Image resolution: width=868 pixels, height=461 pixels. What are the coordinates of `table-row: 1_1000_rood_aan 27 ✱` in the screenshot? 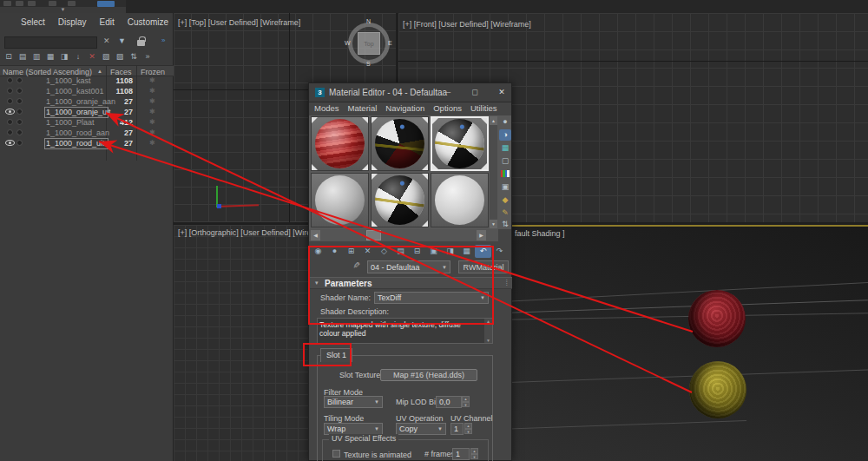 It's located at (87, 133).